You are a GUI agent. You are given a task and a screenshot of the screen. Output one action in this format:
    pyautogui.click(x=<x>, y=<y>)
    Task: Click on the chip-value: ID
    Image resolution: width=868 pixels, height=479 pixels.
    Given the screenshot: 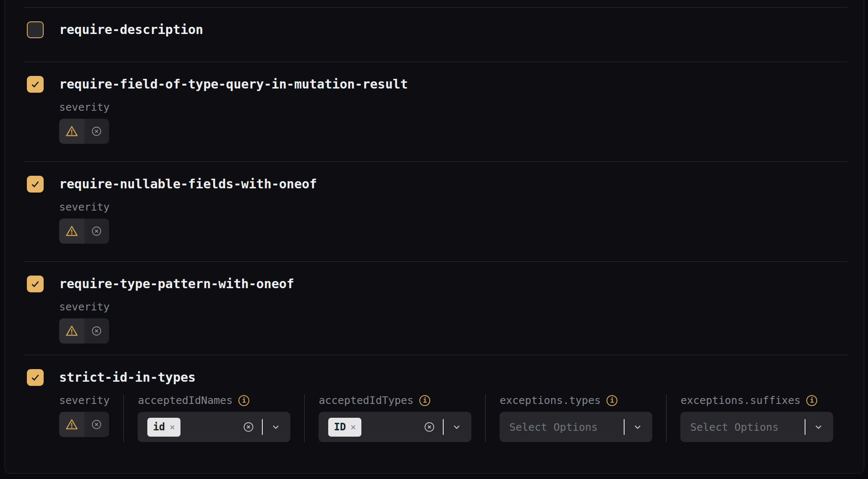 What is the action you would take?
    pyautogui.click(x=340, y=427)
    